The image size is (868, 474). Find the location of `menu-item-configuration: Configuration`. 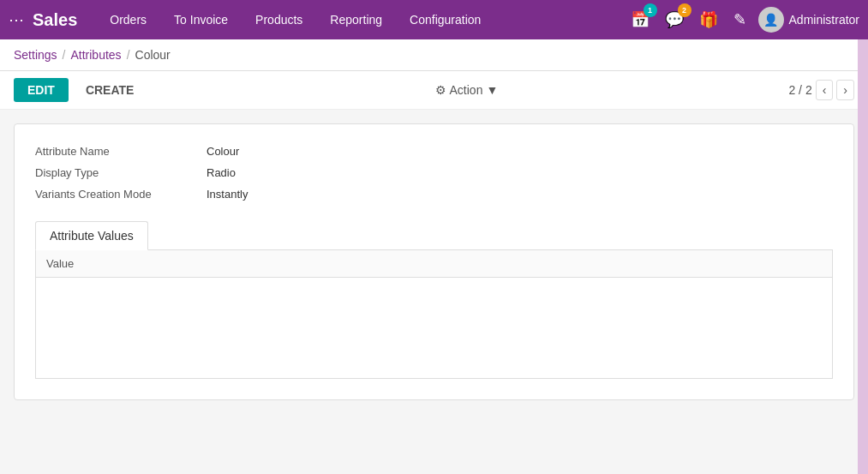

menu-item-configuration: Configuration is located at coordinates (446, 20).